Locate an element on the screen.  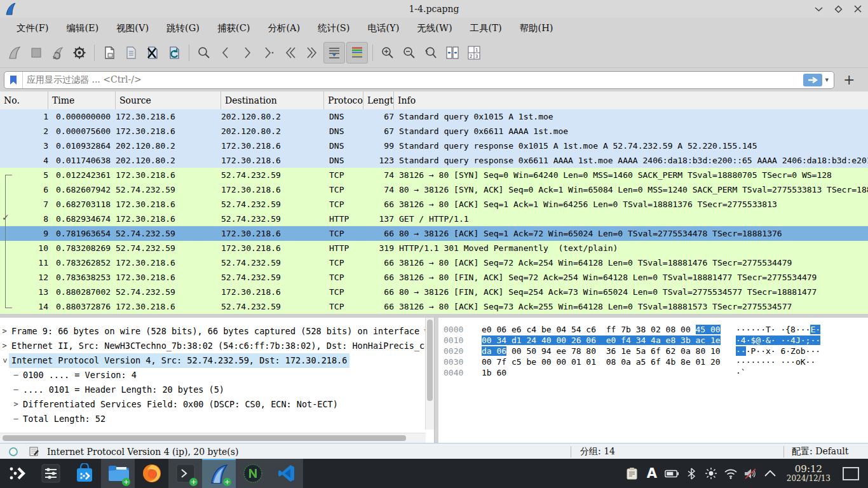
volume-muted-icon is located at coordinates (750, 473).